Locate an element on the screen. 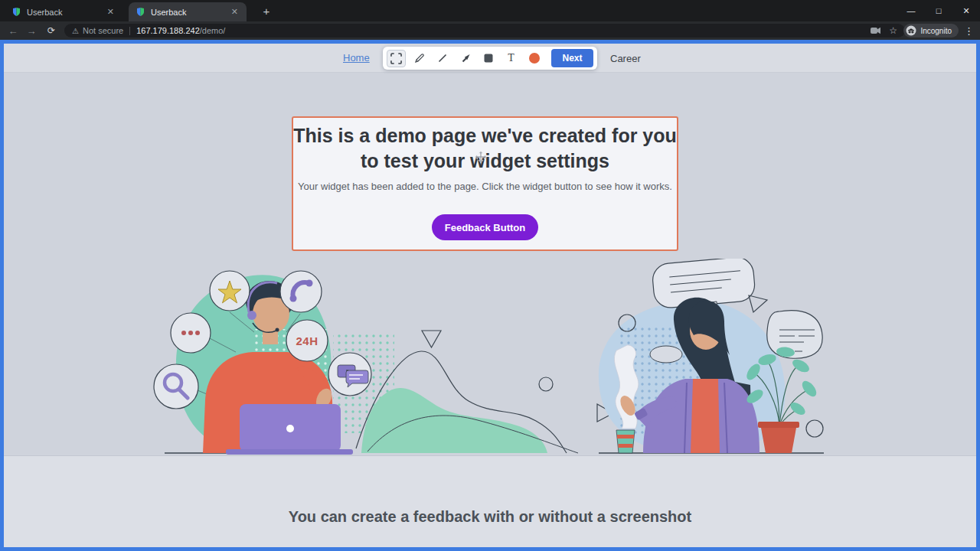 The width and height of the screenshot is (980, 551). maximize-icon: □ is located at coordinates (939, 11).